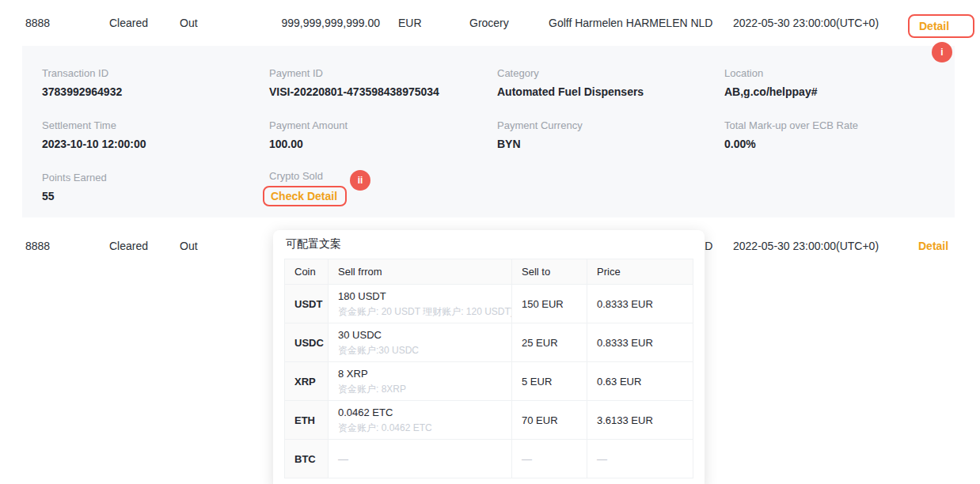  I want to click on field-label: Transaction ID, so click(82, 73).